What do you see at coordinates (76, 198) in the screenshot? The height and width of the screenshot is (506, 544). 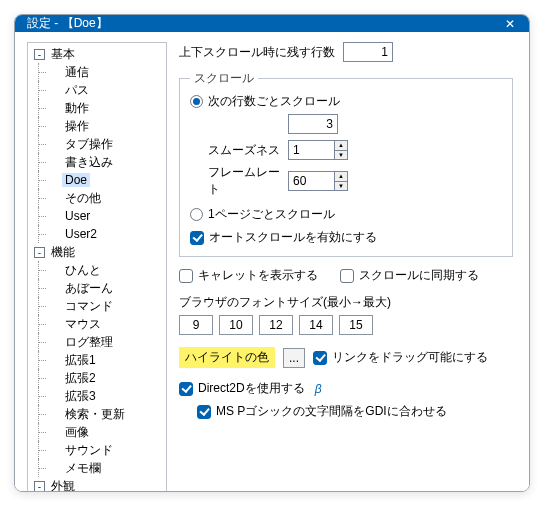 I see `tree-item: その他` at bounding box center [76, 198].